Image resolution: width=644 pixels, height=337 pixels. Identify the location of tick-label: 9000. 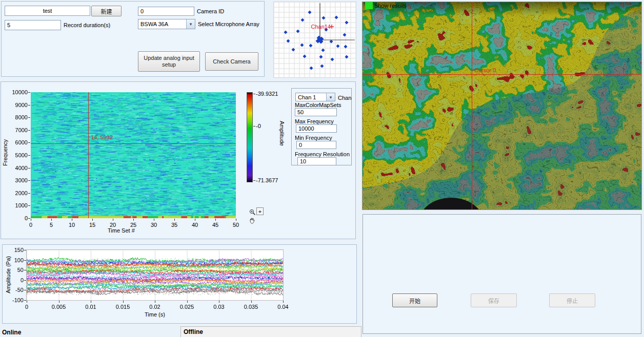
(16, 105).